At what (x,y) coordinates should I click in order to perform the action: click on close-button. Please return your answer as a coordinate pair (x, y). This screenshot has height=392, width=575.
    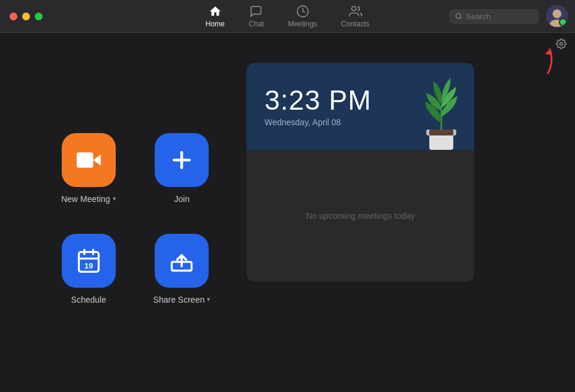
    Looking at the image, I should click on (13, 17).